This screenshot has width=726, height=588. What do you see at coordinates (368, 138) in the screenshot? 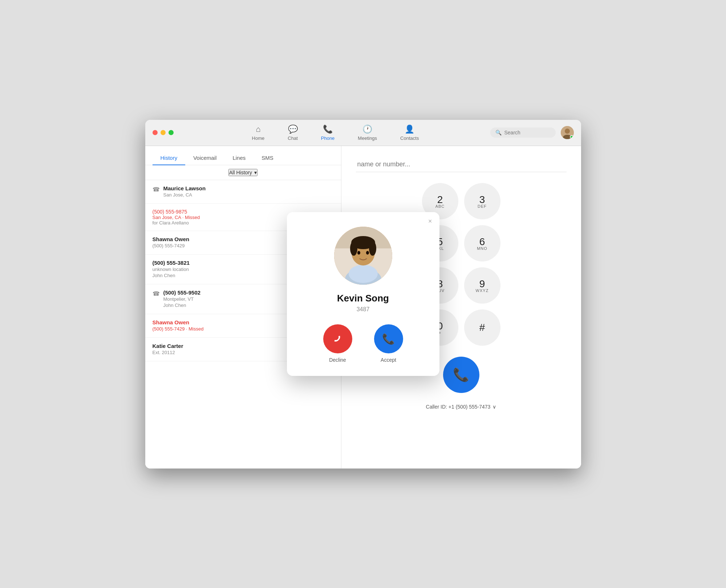
I see `nav-meetings-label: Meetings` at bounding box center [368, 138].